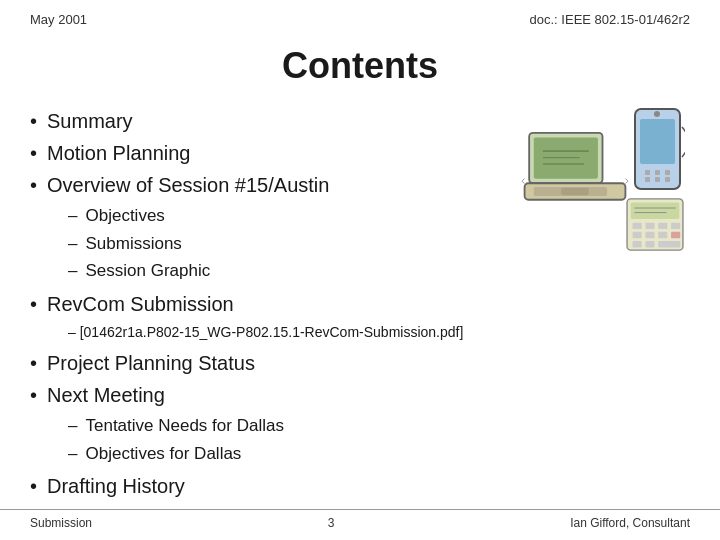  What do you see at coordinates (148, 271) in the screenshot?
I see `sub-item-text: Session Graphic` at bounding box center [148, 271].